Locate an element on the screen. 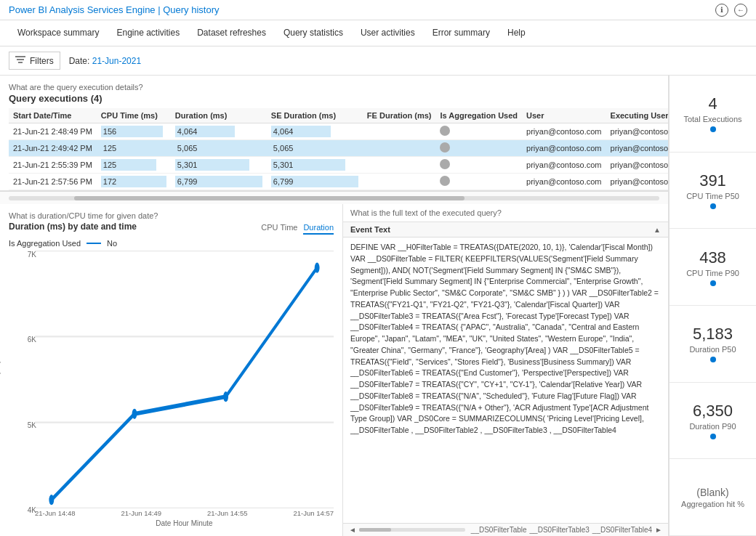 The height and width of the screenshot is (536, 756). tab-duration: Duration is located at coordinates (318, 228).